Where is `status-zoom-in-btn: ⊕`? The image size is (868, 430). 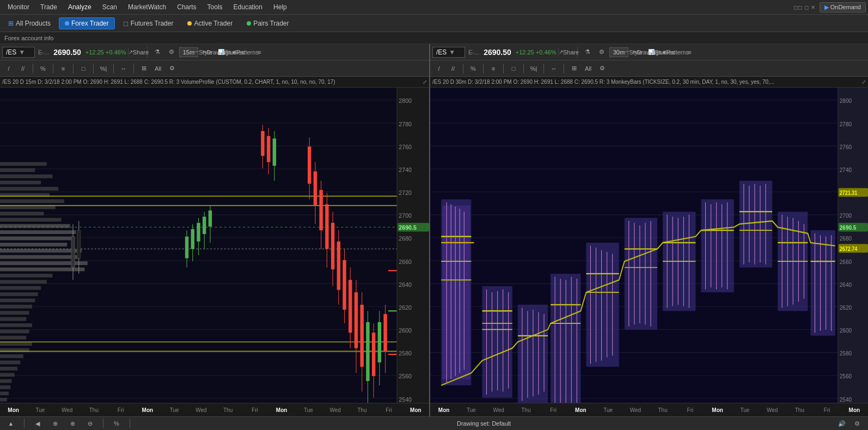 status-zoom-in-btn: ⊕ is located at coordinates (72, 423).